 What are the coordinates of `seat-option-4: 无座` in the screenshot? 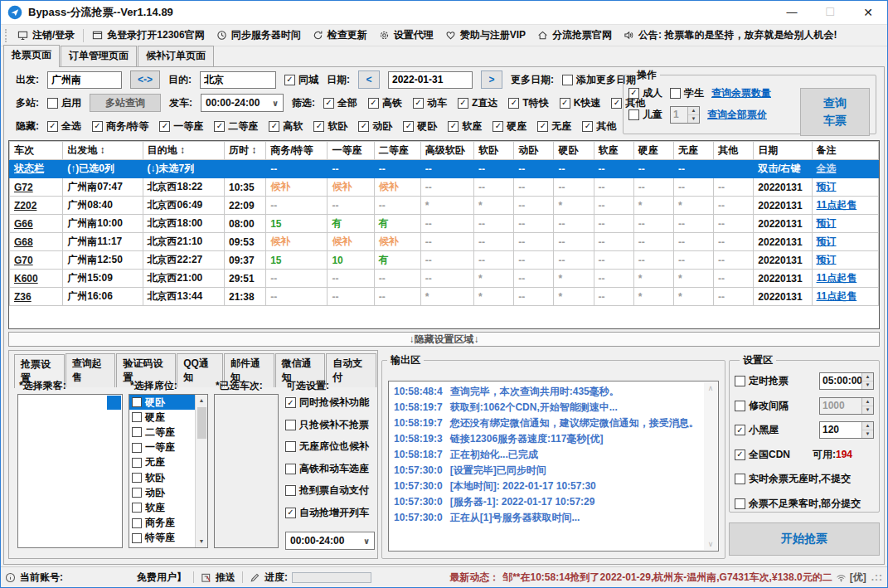 It's located at (163, 463).